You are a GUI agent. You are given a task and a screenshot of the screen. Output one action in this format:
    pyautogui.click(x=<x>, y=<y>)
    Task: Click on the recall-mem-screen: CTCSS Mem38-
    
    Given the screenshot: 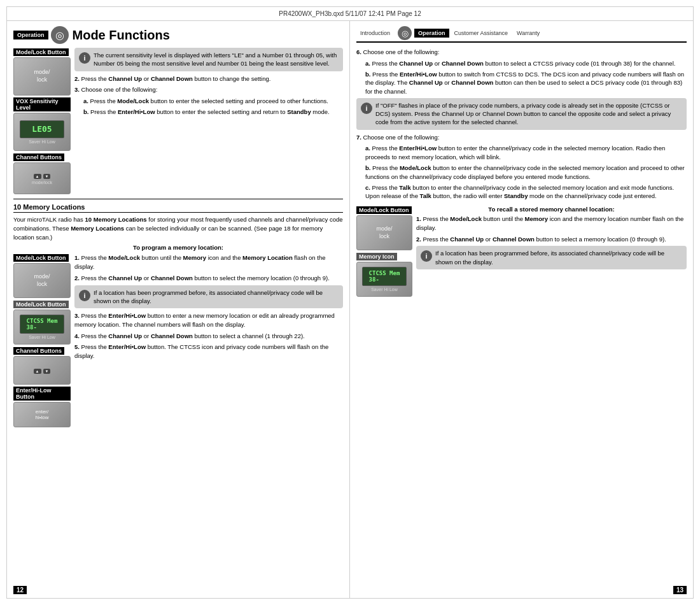 What is the action you would take?
    pyautogui.click(x=384, y=276)
    